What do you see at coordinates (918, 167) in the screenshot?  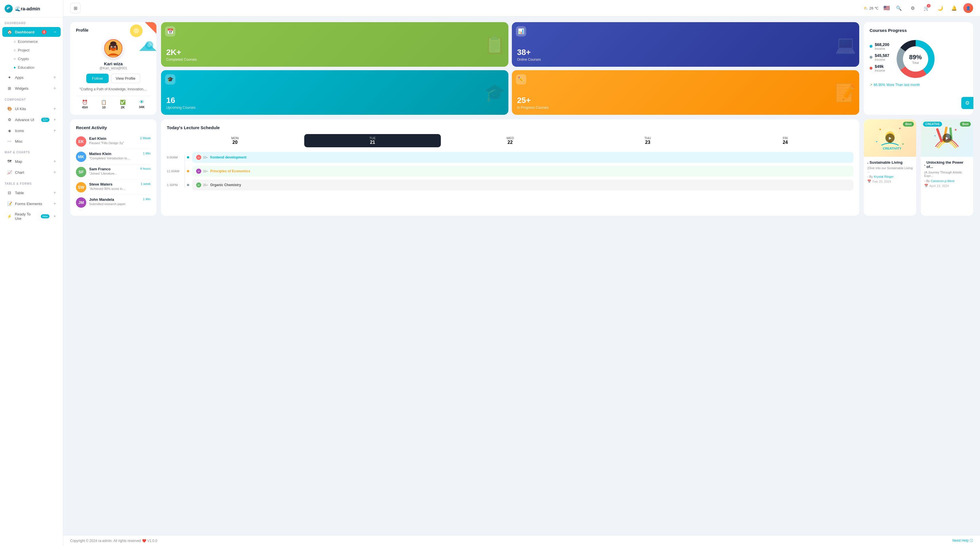 I see `featured-section: ✦ ✦ ★ ✦ CREATIVITY Best ▶ •` at bounding box center [918, 167].